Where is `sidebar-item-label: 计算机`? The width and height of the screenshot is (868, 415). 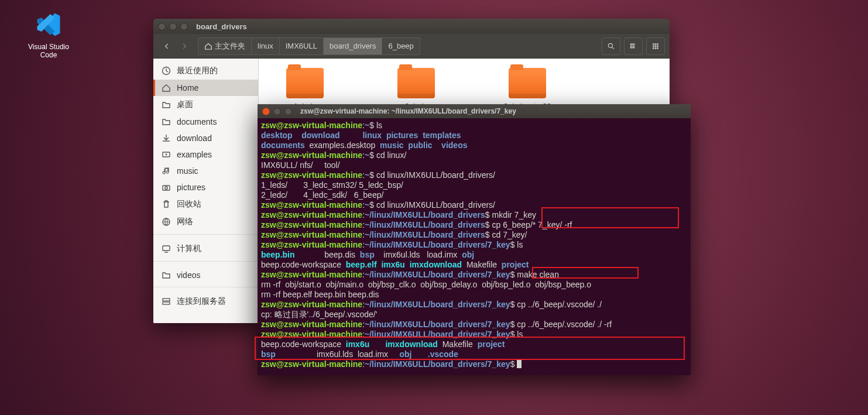
sidebar-item-label: 计算机 is located at coordinates (189, 249).